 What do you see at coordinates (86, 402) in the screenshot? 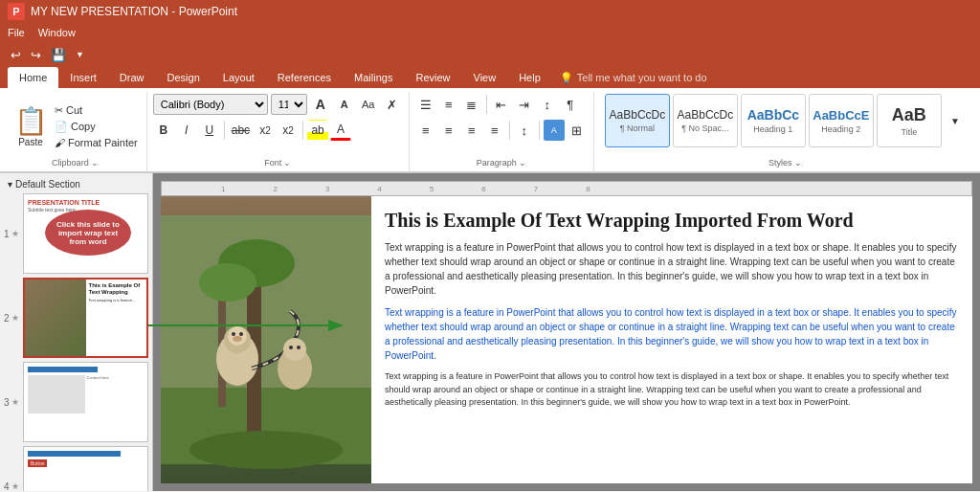
I see `slide-thumbnail-3: Content here` at bounding box center [86, 402].